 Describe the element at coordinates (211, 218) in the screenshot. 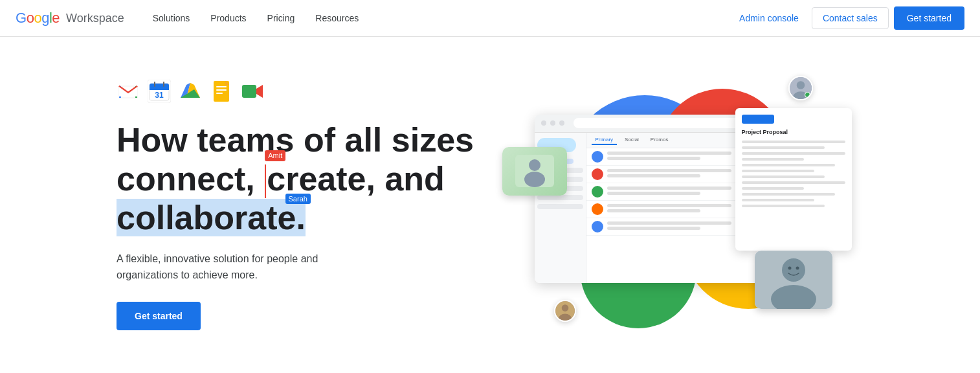

I see `heading-highlight: collaborate.Sarah` at that location.